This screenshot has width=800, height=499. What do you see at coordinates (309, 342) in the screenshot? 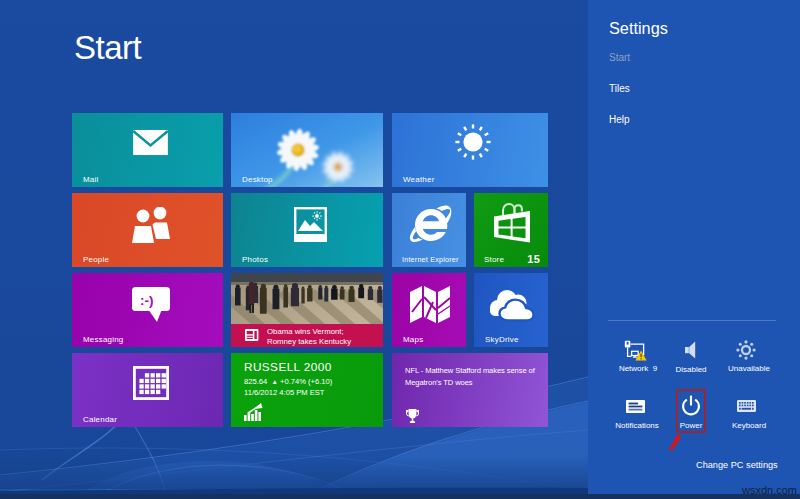
I see `svg-text: Romney takes Kentucky` at bounding box center [309, 342].